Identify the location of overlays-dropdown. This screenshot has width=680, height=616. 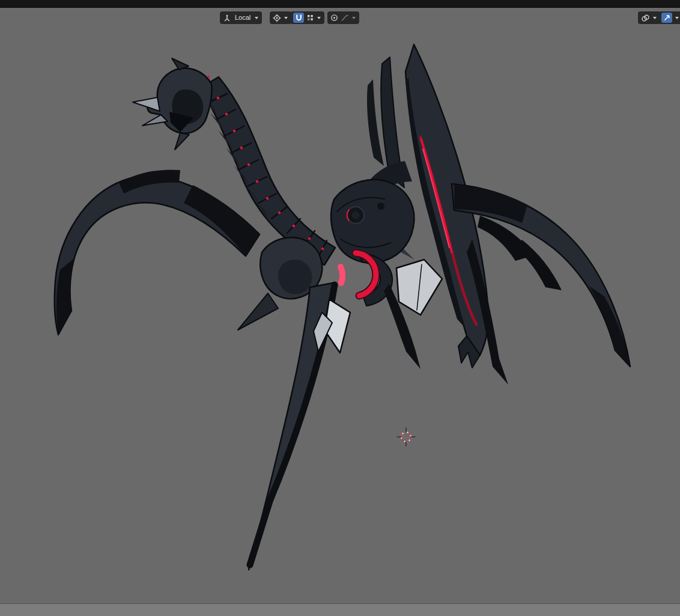
(649, 18).